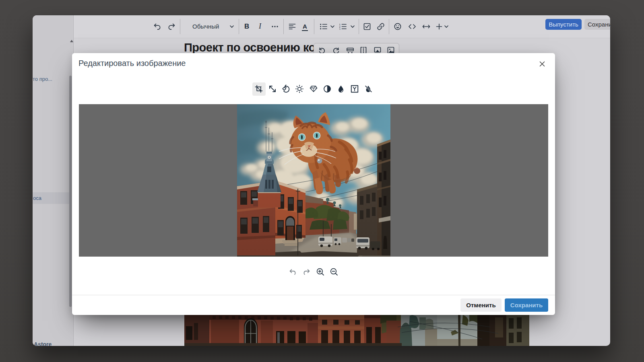 The height and width of the screenshot is (362, 644). What do you see at coordinates (340, 29) in the screenshot?
I see `svg-text: 3` at bounding box center [340, 29].